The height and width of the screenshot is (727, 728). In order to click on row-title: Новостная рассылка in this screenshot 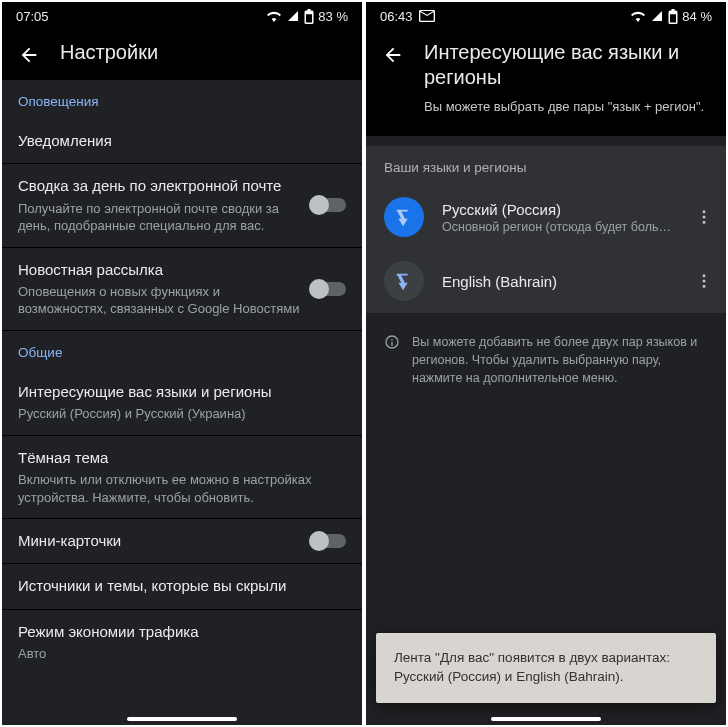, I will do `click(159, 270)`.